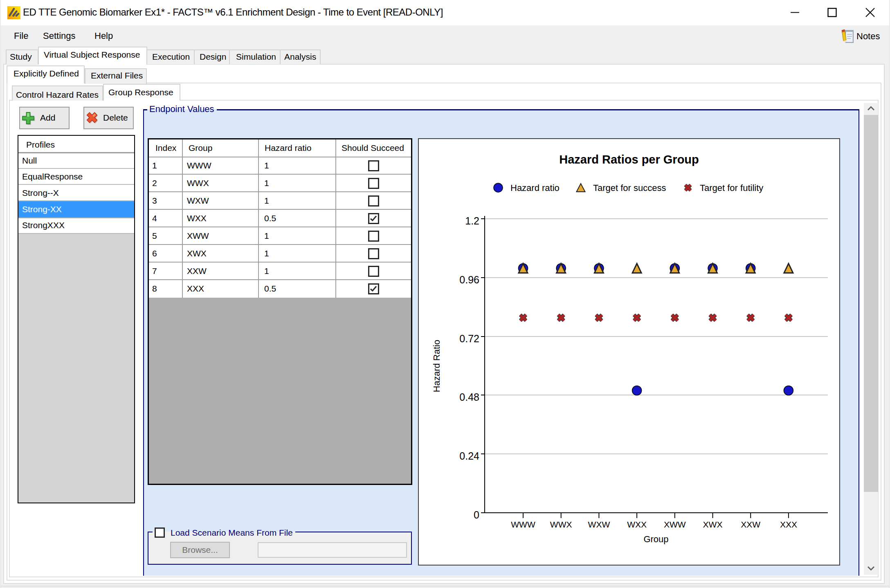 The width and height of the screenshot is (890, 588). Describe the element at coordinates (675, 524) in the screenshot. I see `svg-text: XWW` at that location.